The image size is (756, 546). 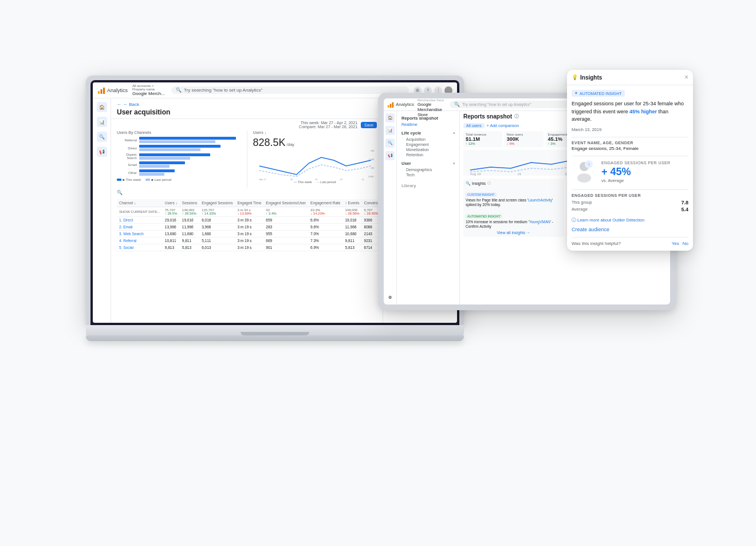 What do you see at coordinates (686, 77) in the screenshot?
I see `panel-close-btn: ×` at bounding box center [686, 77].